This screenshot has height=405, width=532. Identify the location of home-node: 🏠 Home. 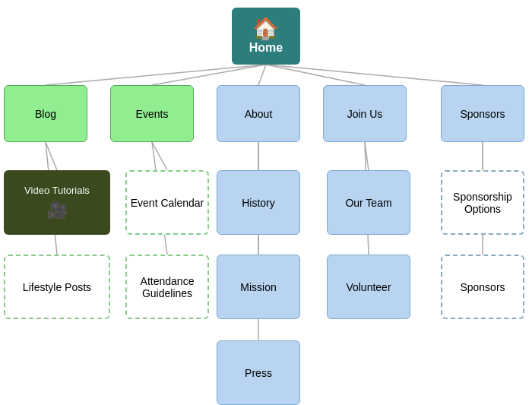
(266, 36).